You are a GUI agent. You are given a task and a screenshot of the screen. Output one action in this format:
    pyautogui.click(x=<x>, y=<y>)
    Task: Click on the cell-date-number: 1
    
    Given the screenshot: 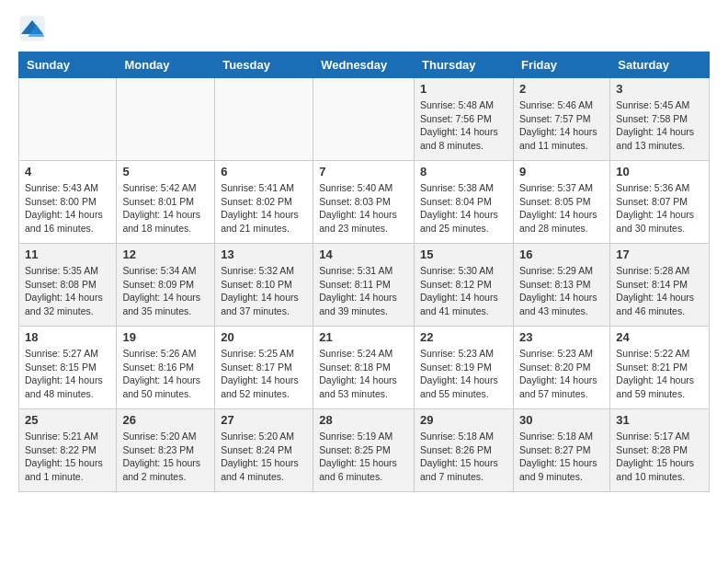 What is the action you would take?
    pyautogui.click(x=463, y=88)
    